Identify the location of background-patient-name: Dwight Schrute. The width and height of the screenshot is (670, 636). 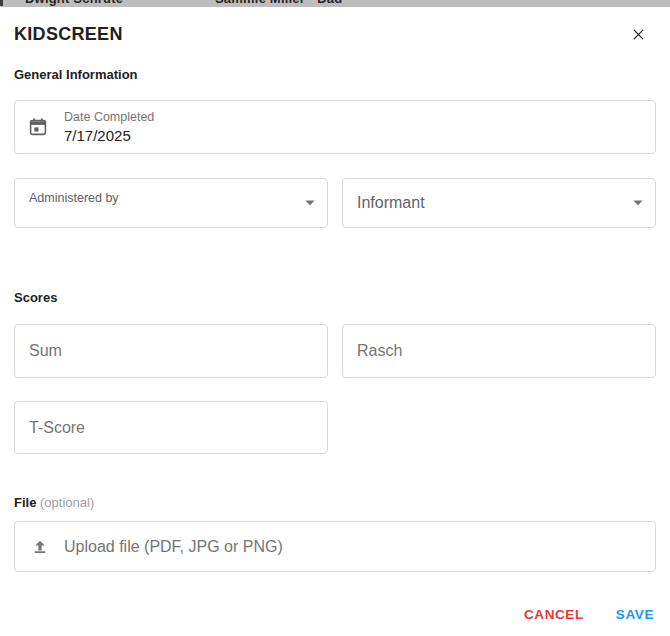
(74, 3).